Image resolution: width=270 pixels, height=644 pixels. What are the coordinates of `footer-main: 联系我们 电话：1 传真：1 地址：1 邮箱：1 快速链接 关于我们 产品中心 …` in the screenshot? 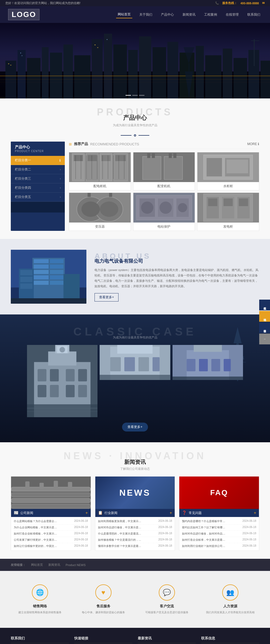 It's located at (135, 636).